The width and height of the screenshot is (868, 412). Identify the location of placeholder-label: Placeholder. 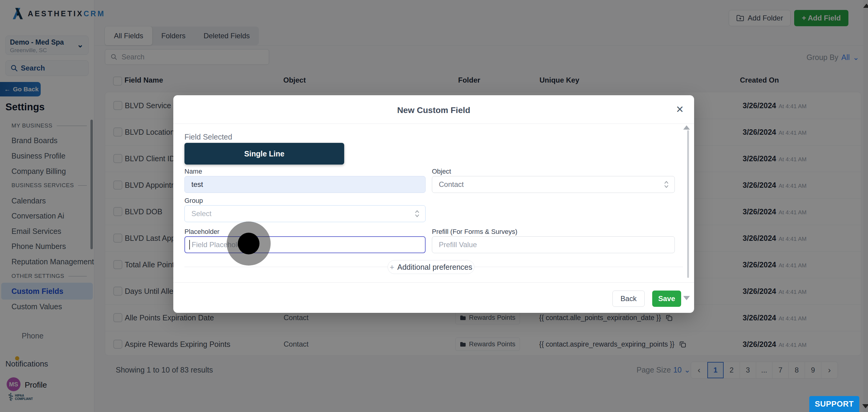
(202, 232).